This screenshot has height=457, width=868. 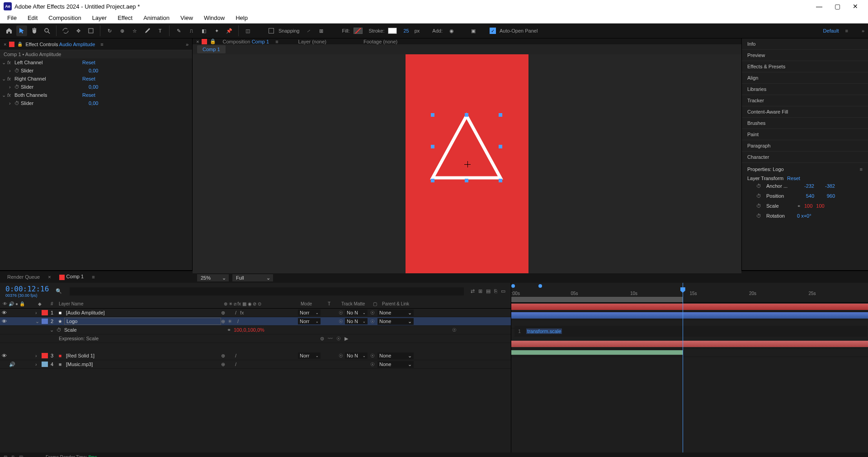 I want to click on fx-right-channel: ⌄fxRight ChannelReset, so click(x=96, y=79).